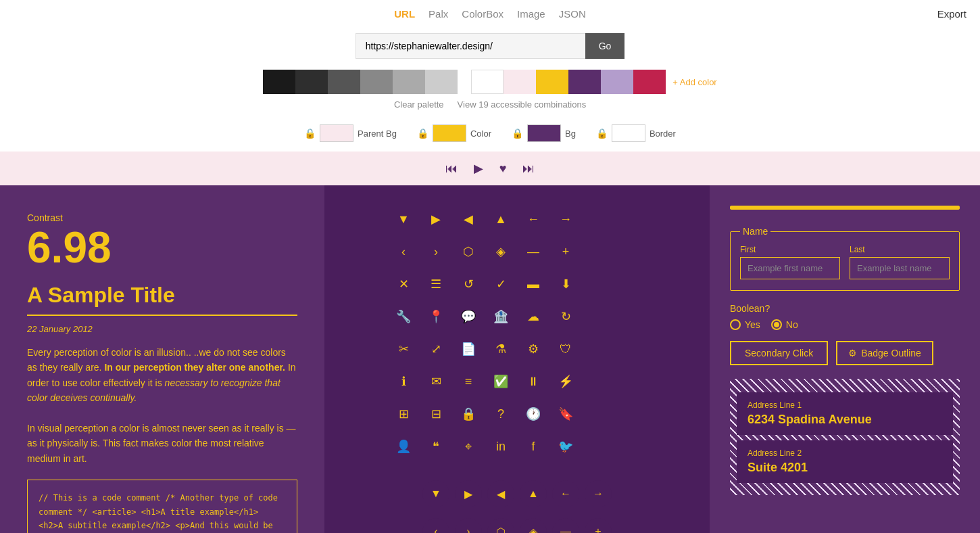 The image size is (980, 533). I want to click on border-swatch, so click(629, 133).